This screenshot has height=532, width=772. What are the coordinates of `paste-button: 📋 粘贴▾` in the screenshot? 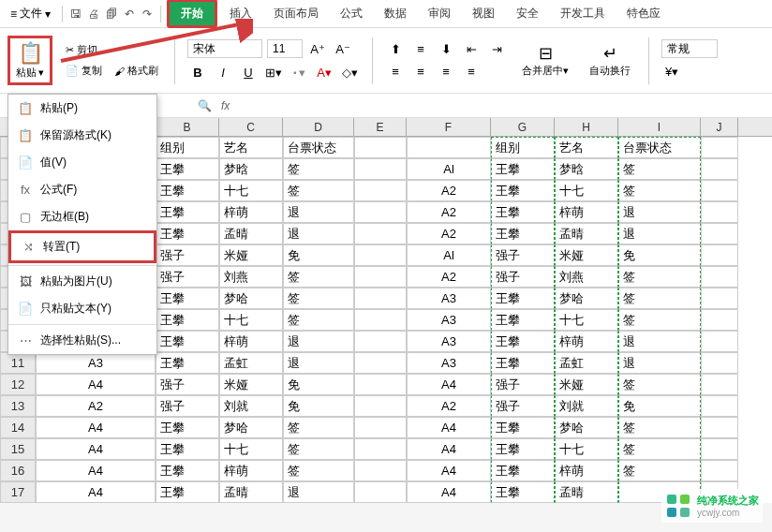 It's located at (30, 60).